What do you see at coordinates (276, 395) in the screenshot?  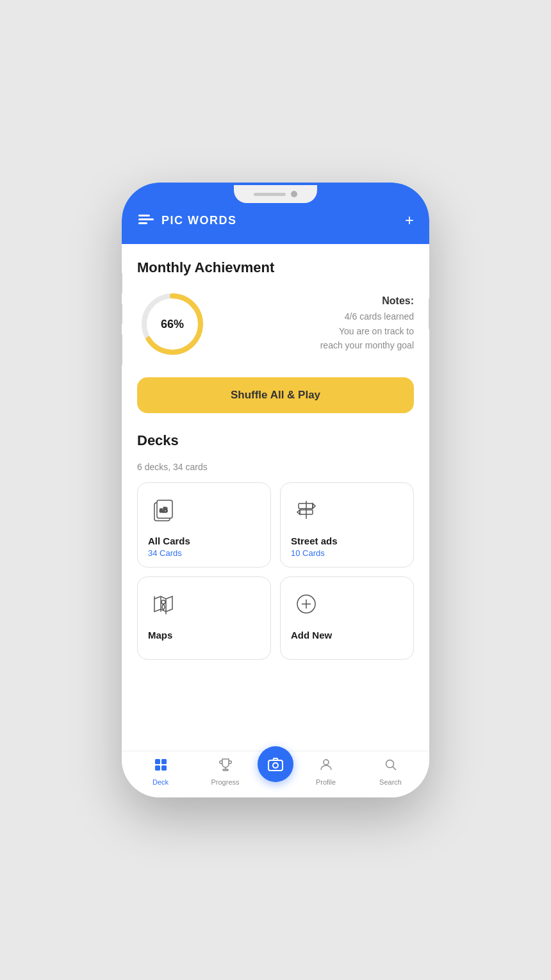 I see `shuffle-button: Shuffle All & Play` at bounding box center [276, 395].